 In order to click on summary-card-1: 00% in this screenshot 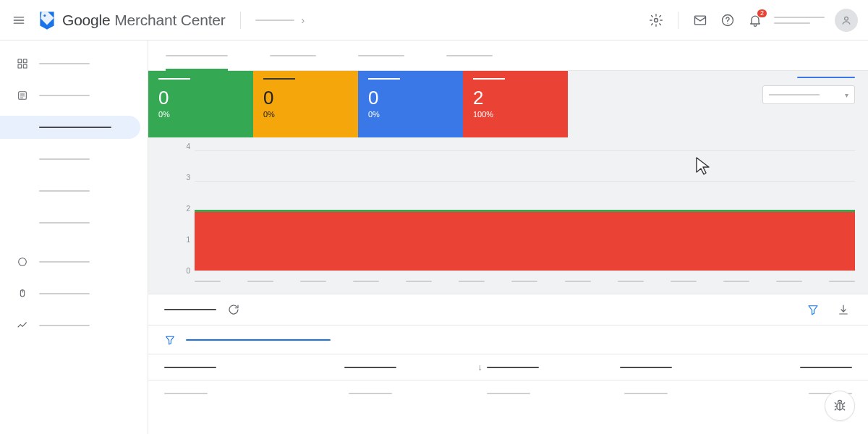, I will do `click(305, 104)`.